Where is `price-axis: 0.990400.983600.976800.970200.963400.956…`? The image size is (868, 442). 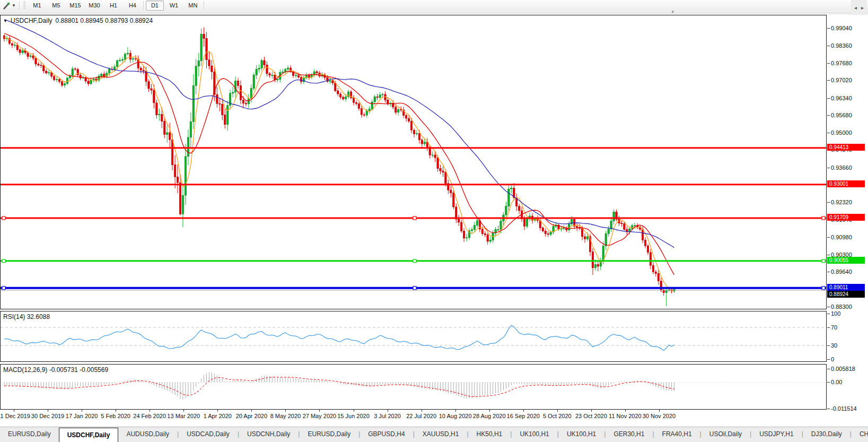
price-axis: 0.990400.983600.976800.970200.963400.956… is located at coordinates (847, 162).